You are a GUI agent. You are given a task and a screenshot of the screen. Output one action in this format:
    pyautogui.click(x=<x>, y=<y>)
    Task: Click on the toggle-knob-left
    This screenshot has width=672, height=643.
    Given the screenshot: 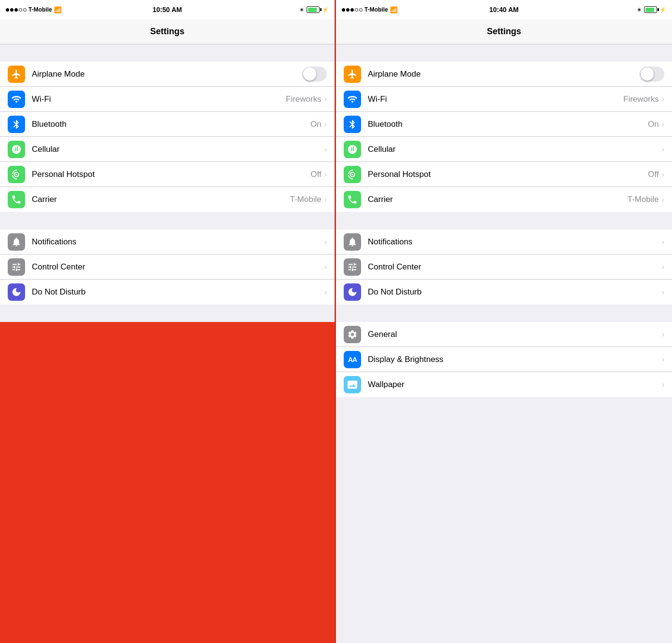 What is the action you would take?
    pyautogui.click(x=309, y=74)
    